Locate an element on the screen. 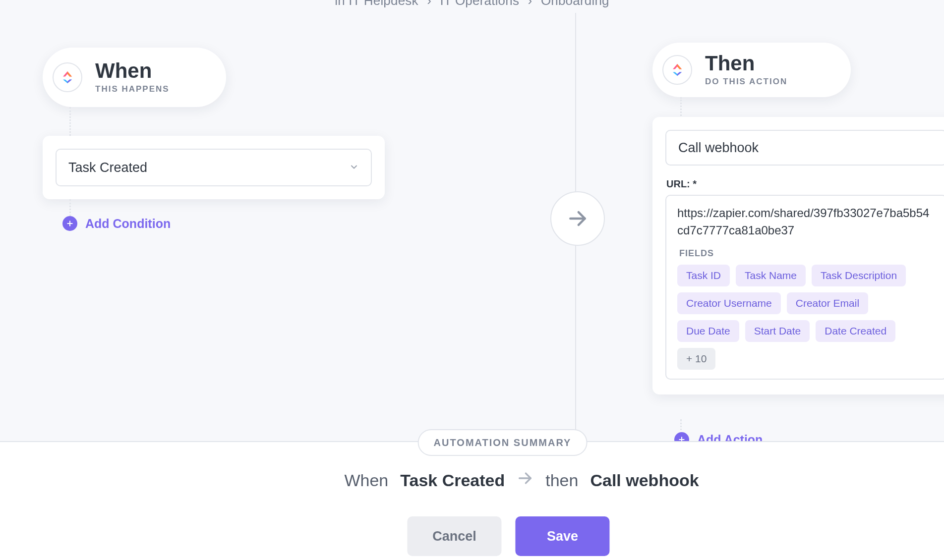  trigger-select: Task Created is located at coordinates (214, 168).